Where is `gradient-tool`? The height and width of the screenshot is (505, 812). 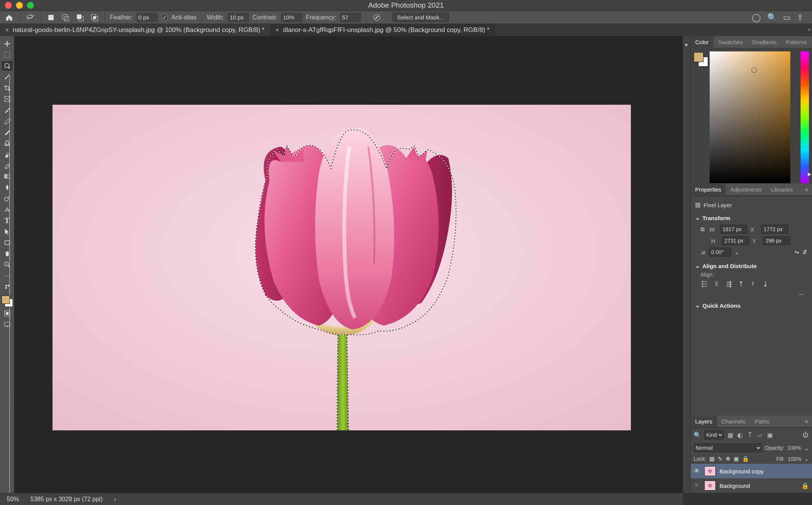
gradient-tool is located at coordinates (7, 176).